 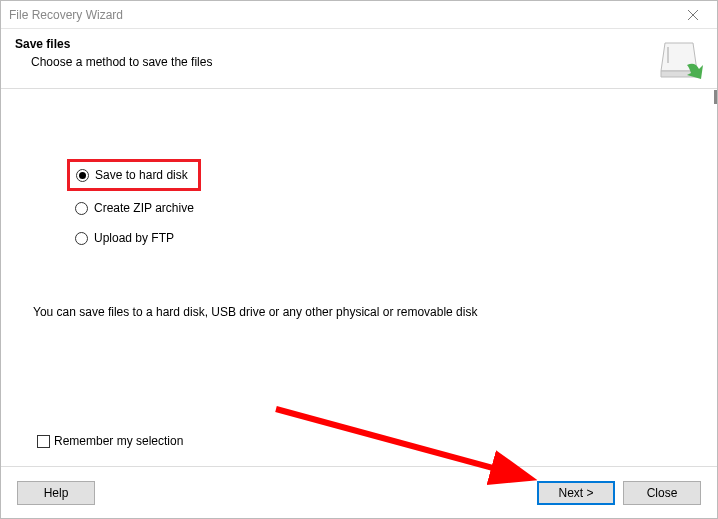 What do you see at coordinates (693, 15) in the screenshot?
I see `close-icon` at bounding box center [693, 15].